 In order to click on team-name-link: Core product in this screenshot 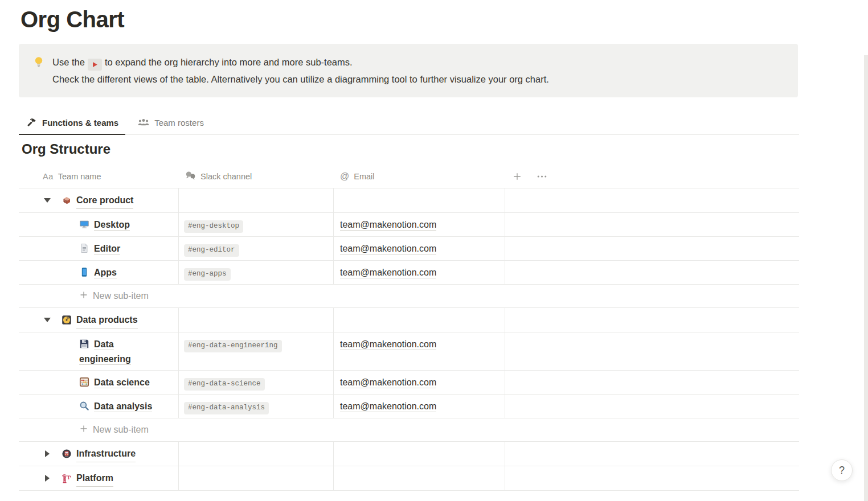, I will do `click(105, 201)`.